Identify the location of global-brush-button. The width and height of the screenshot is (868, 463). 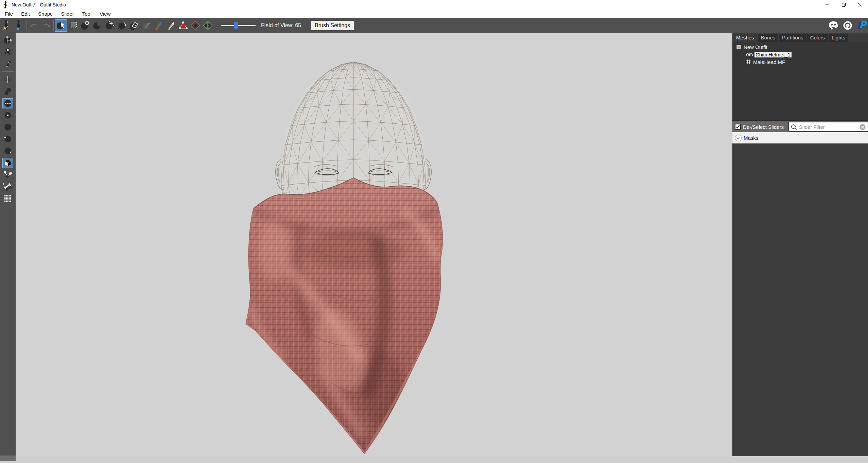
(8, 103).